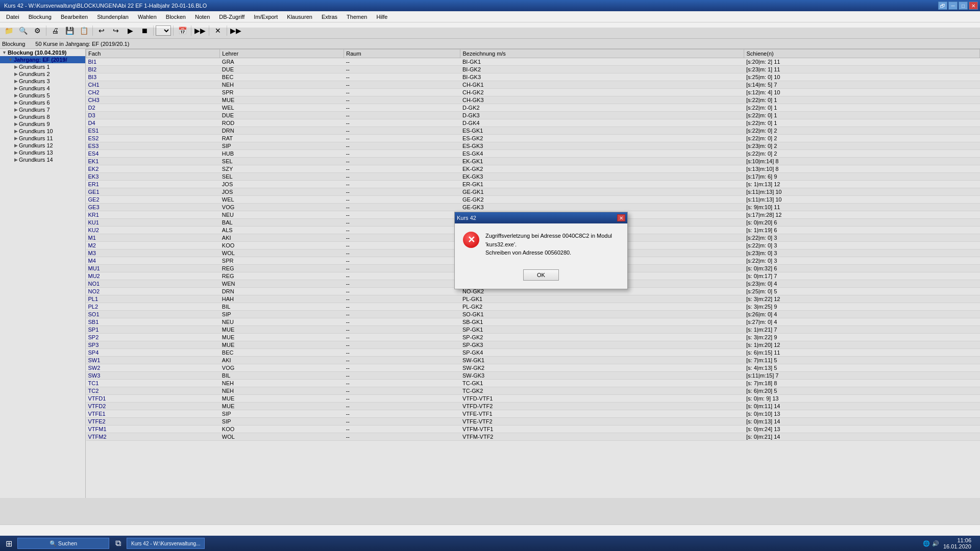 This screenshot has height=551, width=980. Describe the element at coordinates (104, 6) in the screenshot. I see `title-text: Kurs 42 - W:\Kursverwaltung\BLOCKUNGEN\A…` at that location.